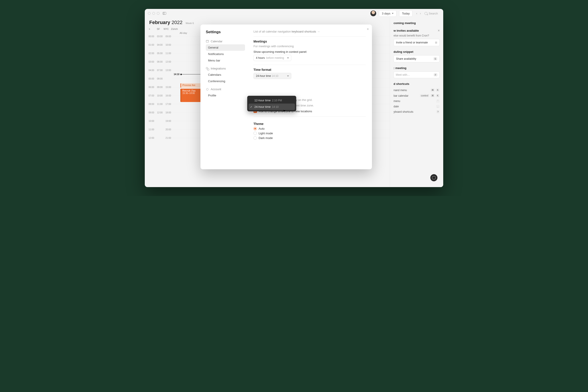 The image size is (588, 392). I want to click on invite-button: Invite a friend or teammate ⊞, so click(416, 42).